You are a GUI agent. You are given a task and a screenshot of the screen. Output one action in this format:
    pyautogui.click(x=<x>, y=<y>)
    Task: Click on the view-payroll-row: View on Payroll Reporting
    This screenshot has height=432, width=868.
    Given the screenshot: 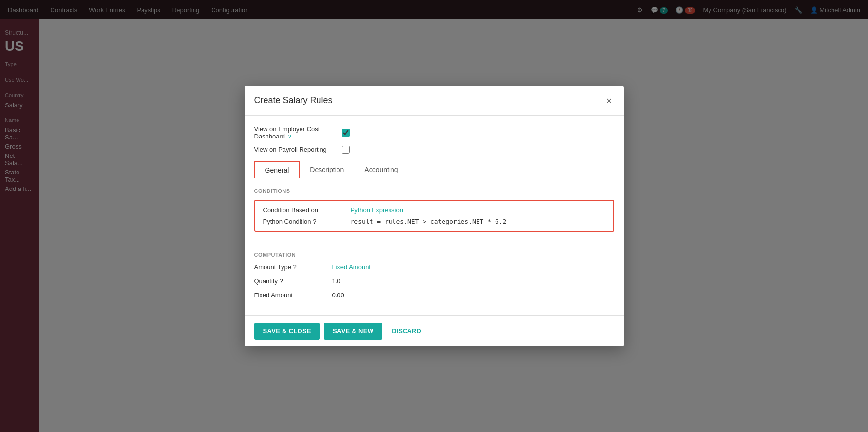 What is the action you would take?
    pyautogui.click(x=434, y=150)
    